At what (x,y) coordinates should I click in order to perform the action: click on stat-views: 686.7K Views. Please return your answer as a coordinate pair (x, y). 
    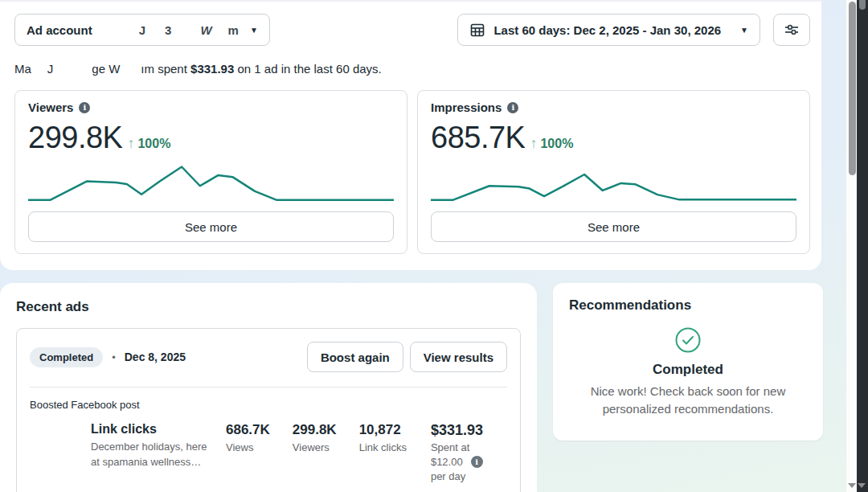
    Looking at the image, I should click on (248, 437).